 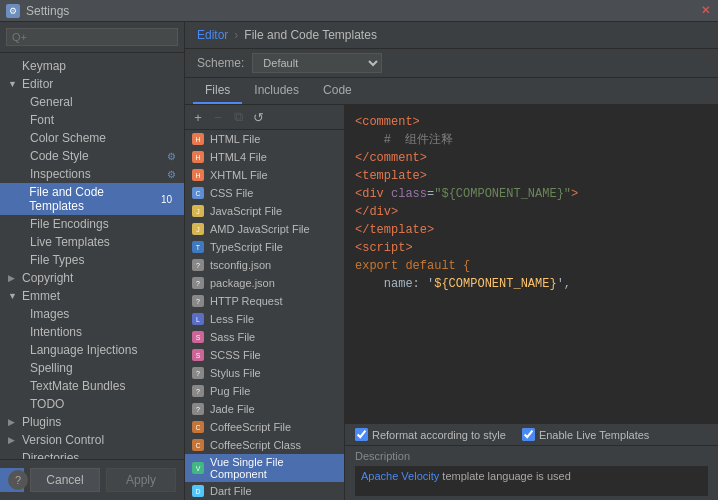 I want to click on sidebar-item-label: Keymap, so click(x=44, y=66).